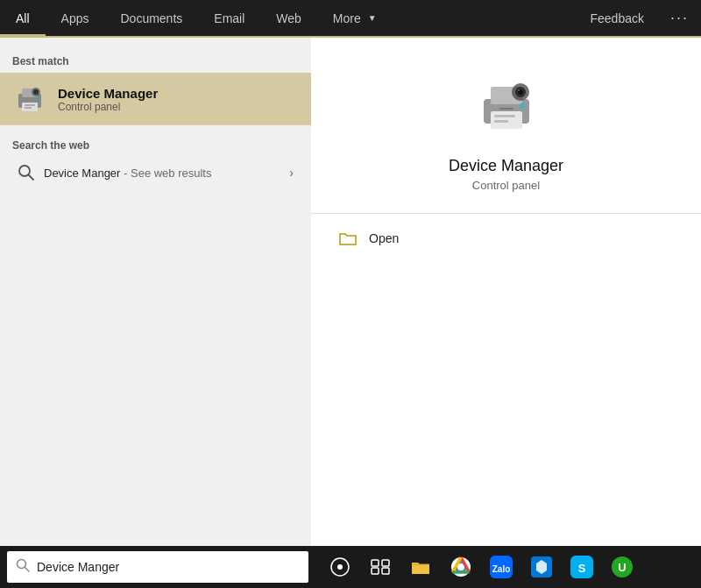  I want to click on start-button, so click(340, 567).